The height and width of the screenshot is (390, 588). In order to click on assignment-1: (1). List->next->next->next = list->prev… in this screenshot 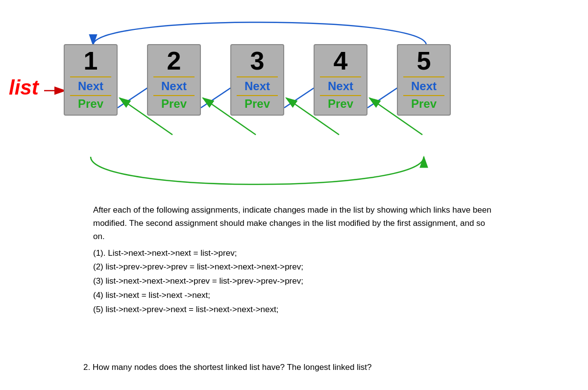, I will do `click(294, 254)`.